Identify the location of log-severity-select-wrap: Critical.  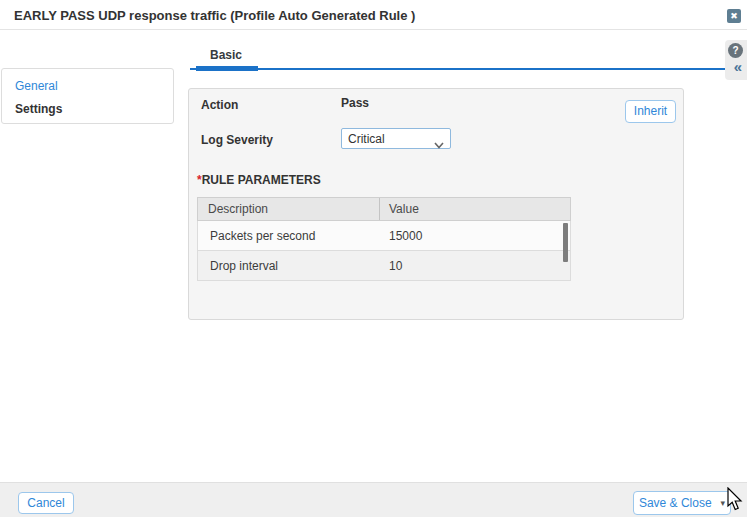
(396, 138).